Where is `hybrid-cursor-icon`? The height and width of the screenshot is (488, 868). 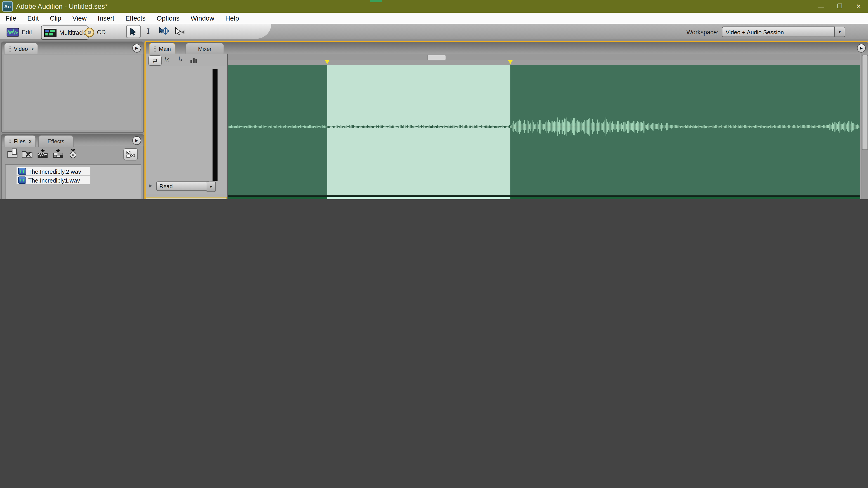
hybrid-cursor-icon is located at coordinates (179, 31).